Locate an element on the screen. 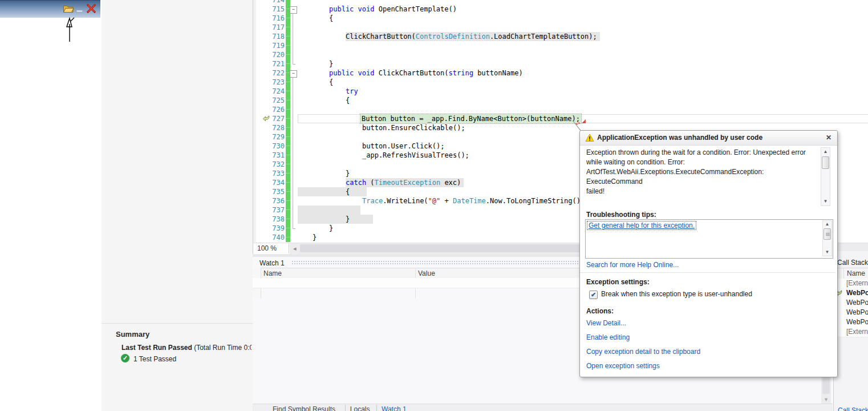 This screenshot has height=411, width=868. get-general-help-link: Get general help for this exception. is located at coordinates (642, 225).